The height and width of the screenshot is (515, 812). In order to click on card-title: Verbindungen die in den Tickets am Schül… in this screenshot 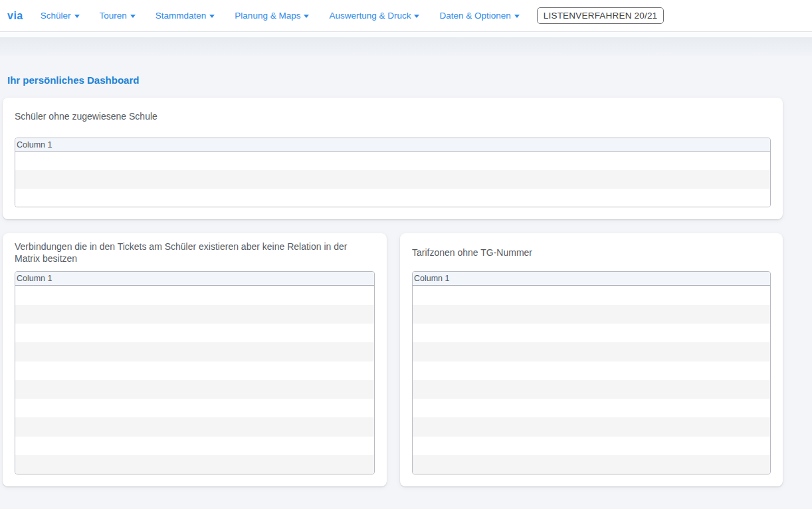, I will do `click(195, 253)`.